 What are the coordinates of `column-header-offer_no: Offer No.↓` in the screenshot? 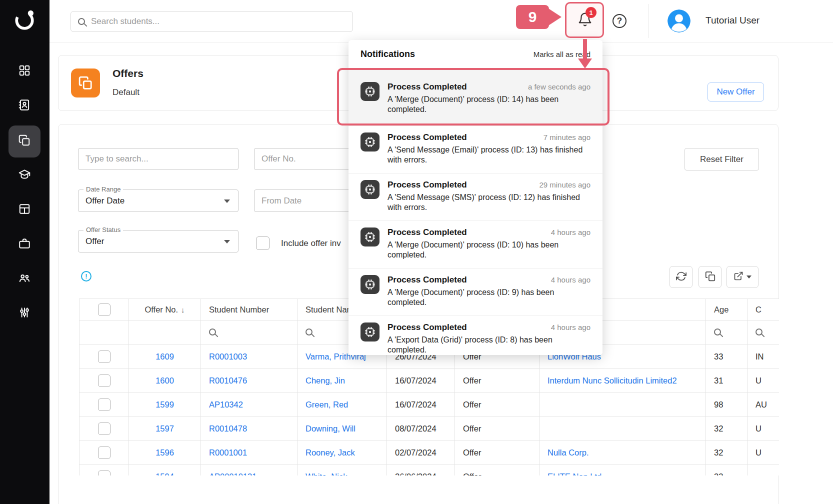 It's located at (165, 310).